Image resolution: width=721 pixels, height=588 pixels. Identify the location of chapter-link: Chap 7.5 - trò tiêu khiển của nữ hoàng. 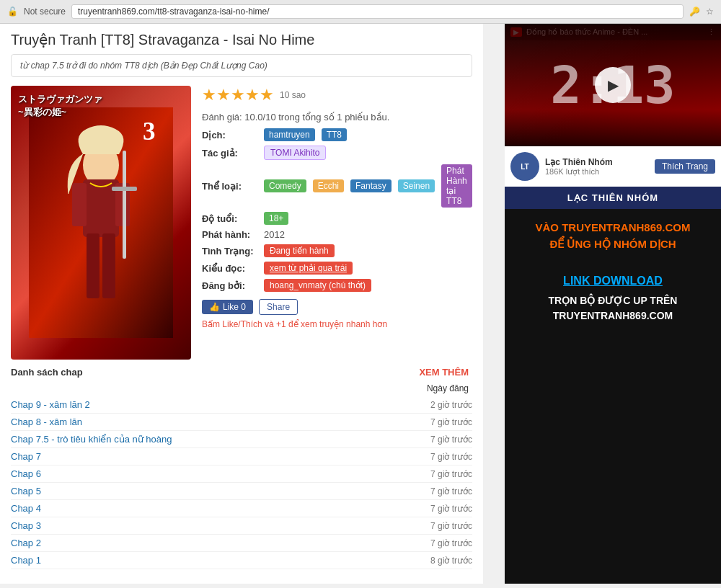
(91, 440).